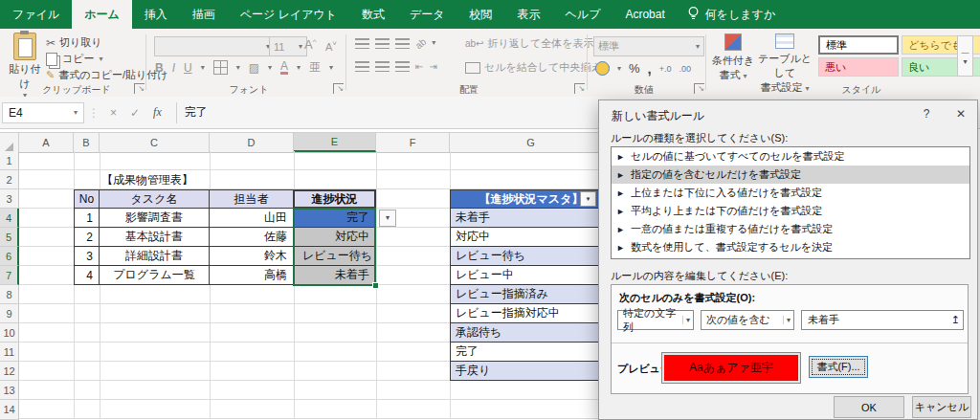  What do you see at coordinates (94, 113) in the screenshot?
I see `formula-bar-splitter: ⋮` at bounding box center [94, 113].